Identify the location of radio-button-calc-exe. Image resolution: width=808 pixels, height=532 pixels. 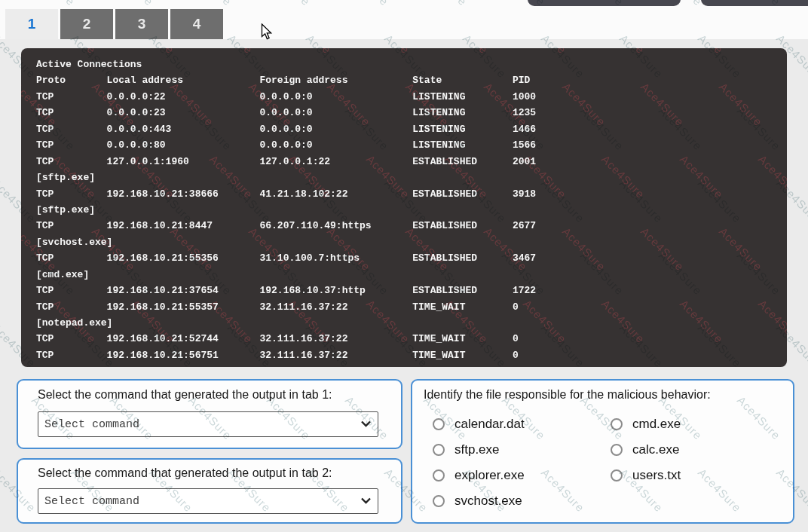
(617, 450).